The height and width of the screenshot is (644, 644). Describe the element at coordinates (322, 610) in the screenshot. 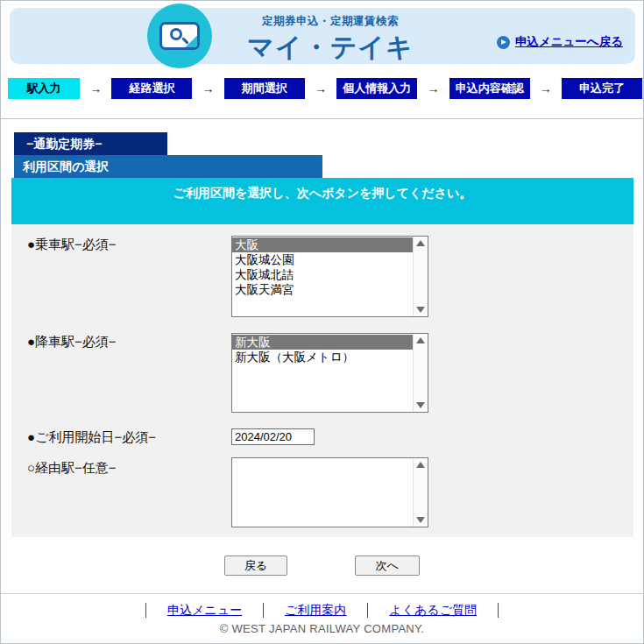

I see `footer-links: 申込メニュー ご利用案内 よくあるご質問` at that location.